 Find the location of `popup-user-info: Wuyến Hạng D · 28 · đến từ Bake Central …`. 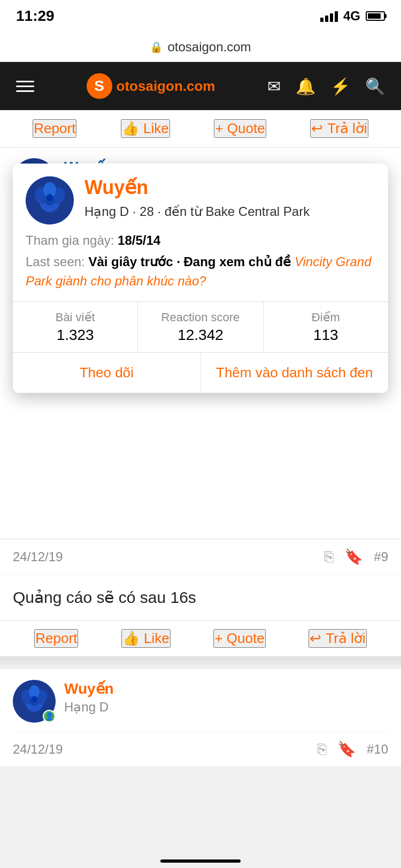

popup-user-info: Wuyến Hạng D · 28 · đến từ Bake Central … is located at coordinates (230, 199).